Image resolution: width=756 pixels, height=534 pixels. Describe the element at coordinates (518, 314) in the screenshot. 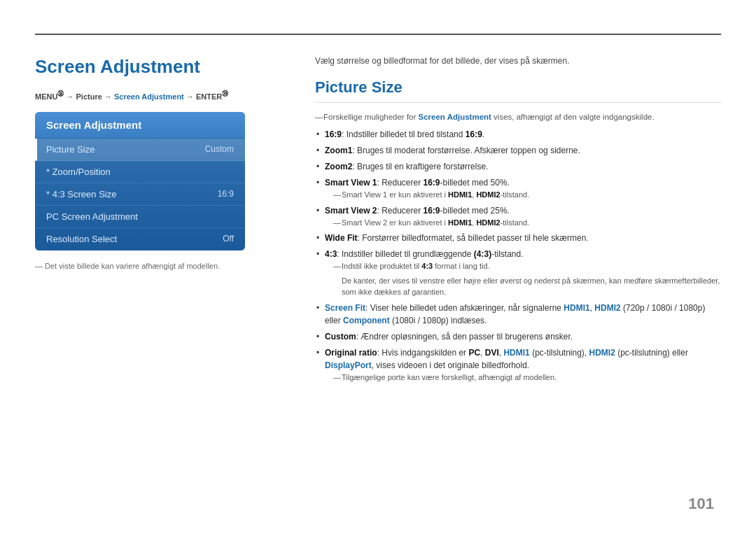

I see `list-item-screen-fit: Screen Fit: Viser hele billedet uden afs…` at that location.